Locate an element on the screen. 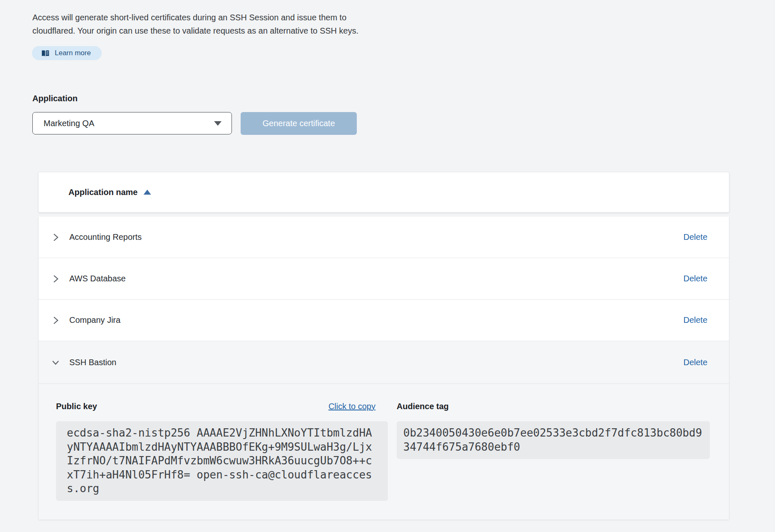 Image resolution: width=775 pixels, height=532 pixels. application-name: AWS Database is located at coordinates (97, 279).